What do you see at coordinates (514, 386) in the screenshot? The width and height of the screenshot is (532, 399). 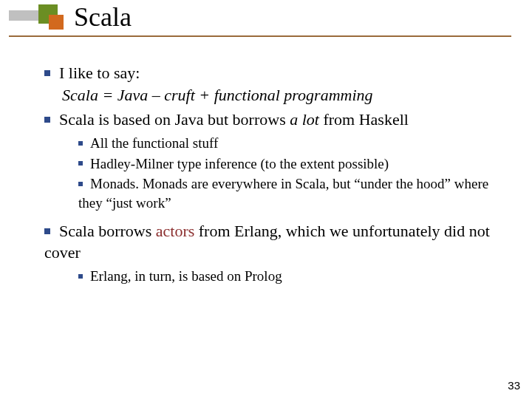 I see `page-number: 33` at bounding box center [514, 386].